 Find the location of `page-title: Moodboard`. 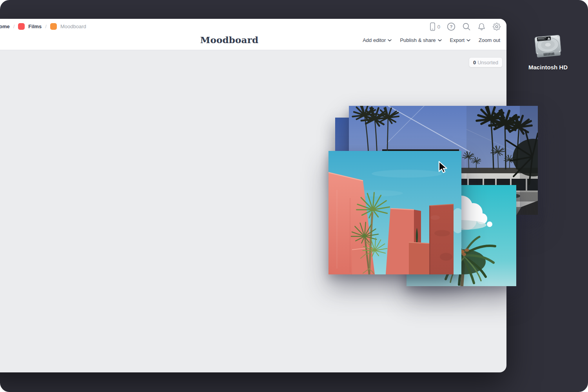

page-title: Moodboard is located at coordinates (230, 40).